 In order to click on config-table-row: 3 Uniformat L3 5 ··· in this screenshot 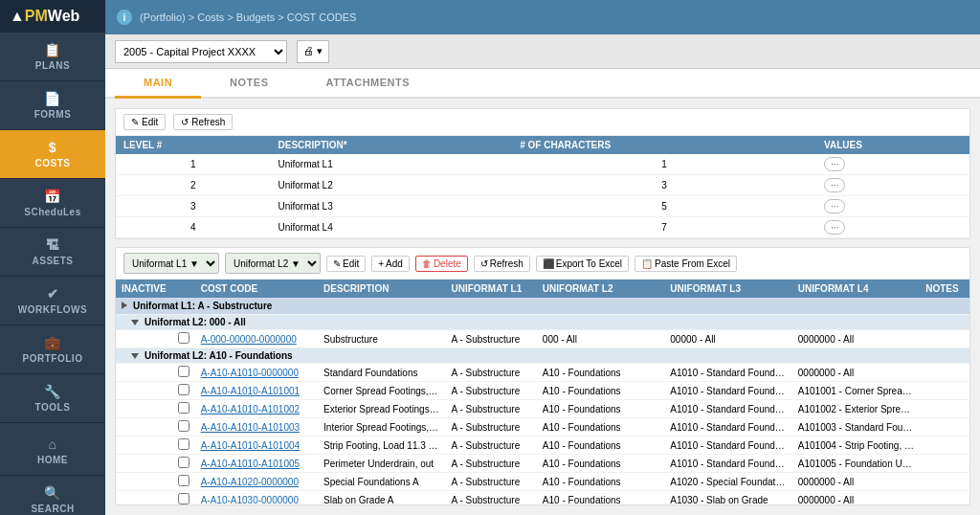, I will do `click(543, 207)`.